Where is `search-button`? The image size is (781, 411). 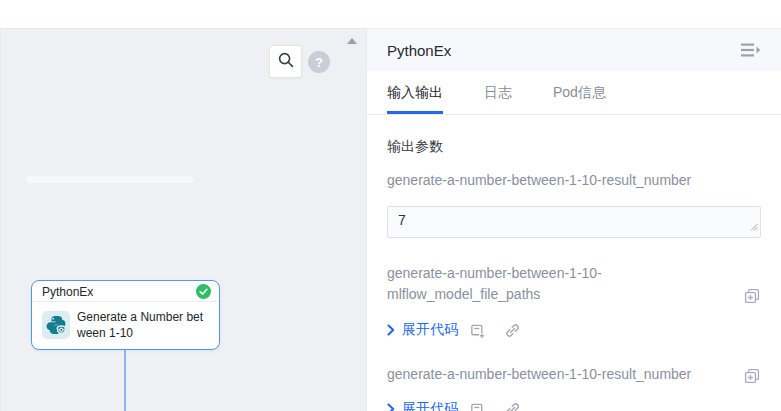
search-button is located at coordinates (286, 62).